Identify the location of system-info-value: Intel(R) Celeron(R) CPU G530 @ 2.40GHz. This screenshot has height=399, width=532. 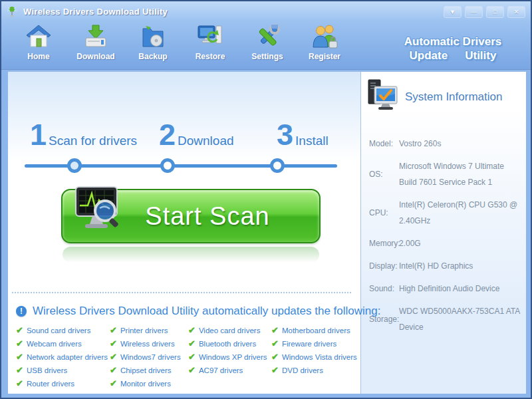
(462, 213).